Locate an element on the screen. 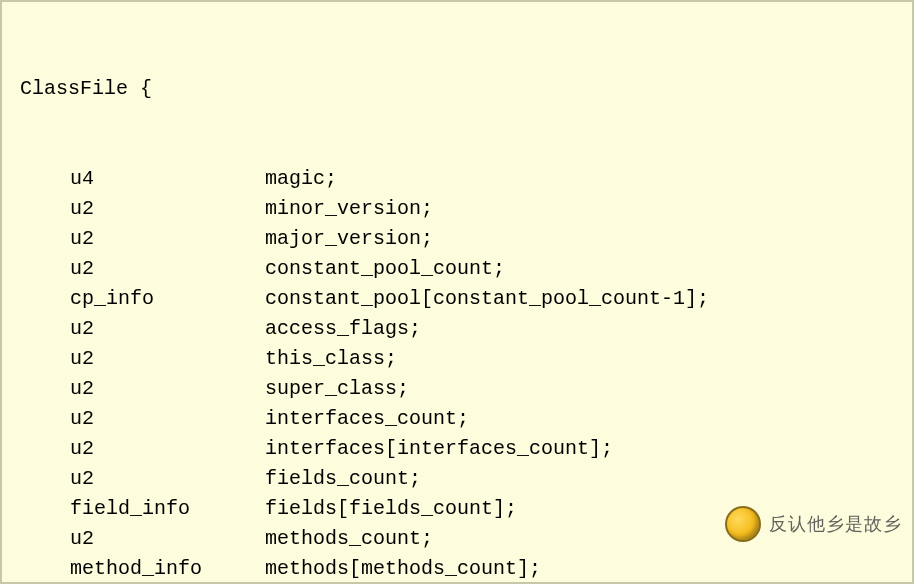 This screenshot has width=914, height=584. field-name: methods[methods_count]; is located at coordinates (580, 569).